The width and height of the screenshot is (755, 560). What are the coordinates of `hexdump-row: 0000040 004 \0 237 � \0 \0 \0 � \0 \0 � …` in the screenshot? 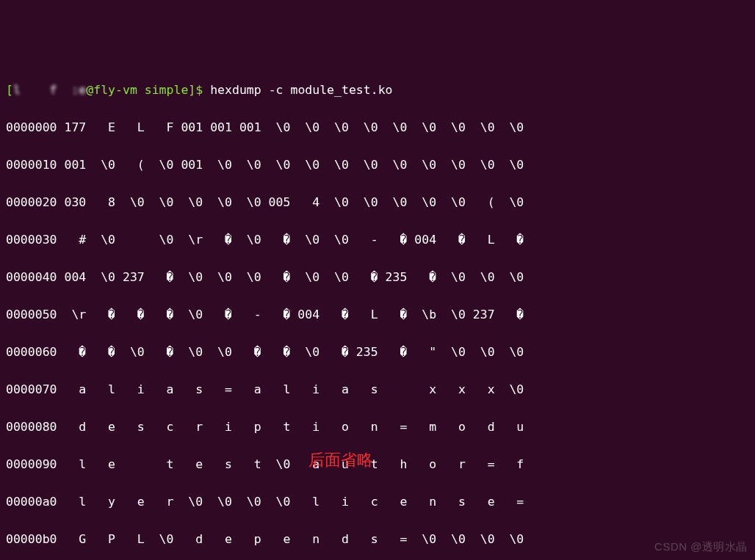 It's located at (378, 277).